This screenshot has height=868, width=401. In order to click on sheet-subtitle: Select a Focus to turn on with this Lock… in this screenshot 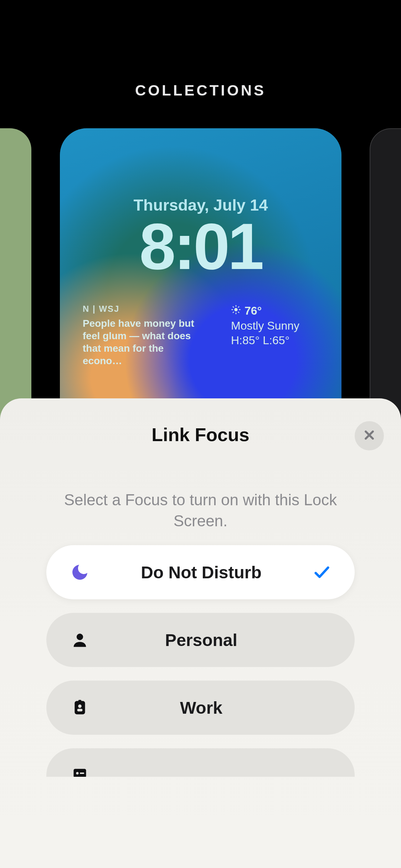, I will do `click(200, 510)`.